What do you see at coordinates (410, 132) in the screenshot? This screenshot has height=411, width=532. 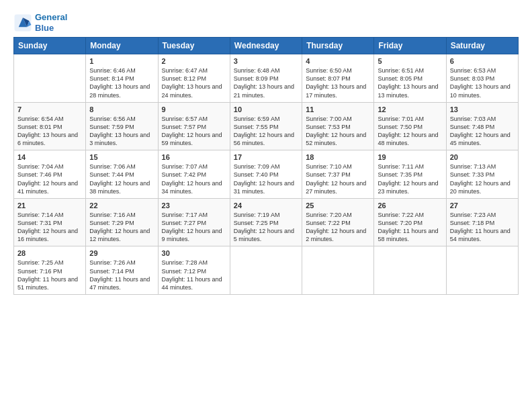 I see `cell-info: Sunrise: 7:01 AM Sunset: 7:50 PM Dayligh…` at bounding box center [410, 132].